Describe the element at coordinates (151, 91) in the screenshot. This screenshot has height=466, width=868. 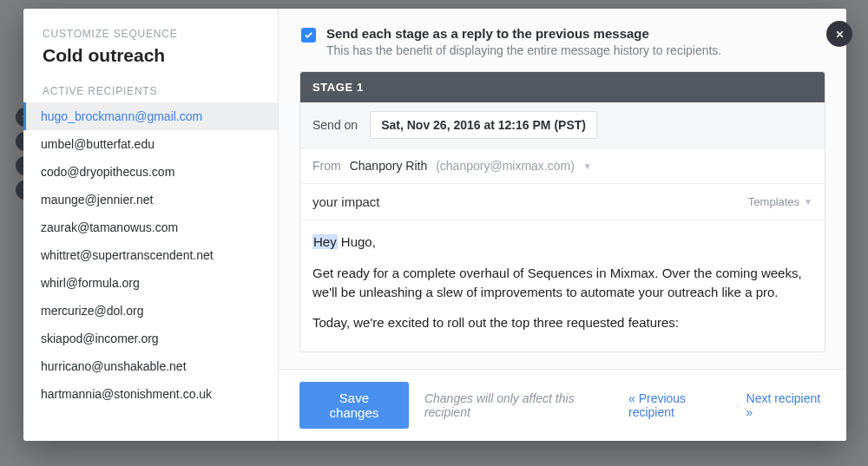
I see `active-recipients-label: ACTIVE RECIPIENTS` at that location.